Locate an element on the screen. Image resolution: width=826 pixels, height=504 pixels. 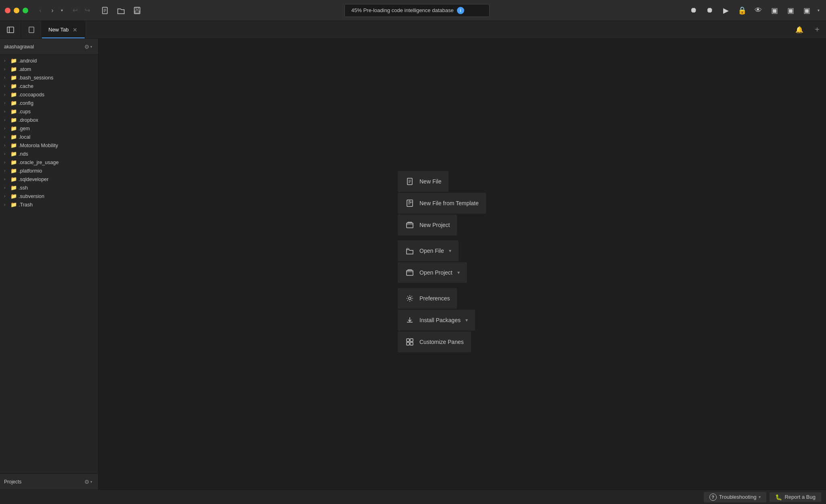
install-packages-icon is located at coordinates (410, 320).